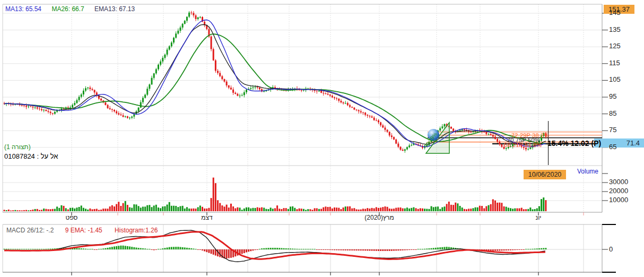 This screenshot has width=644, height=277. What do you see at coordinates (207, 218) in the screenshot?
I see `x-axis-month-label: דצמ` at bounding box center [207, 218].